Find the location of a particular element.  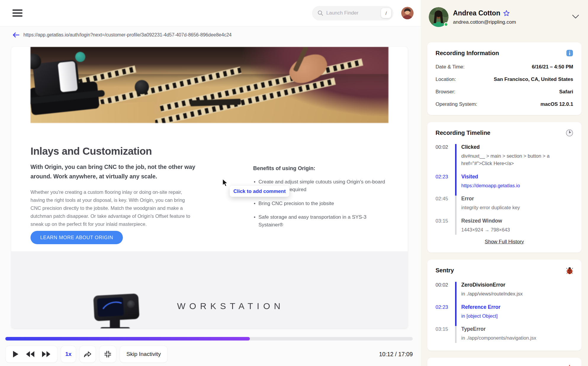

timeline-event: 03:15 Resized Window 1443×924 → 798×643 is located at coordinates (505, 226).